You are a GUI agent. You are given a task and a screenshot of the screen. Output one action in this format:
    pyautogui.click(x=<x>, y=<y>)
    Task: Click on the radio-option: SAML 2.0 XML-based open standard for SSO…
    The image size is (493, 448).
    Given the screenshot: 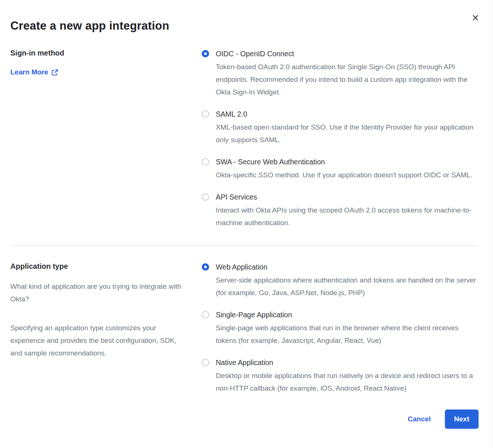 What is the action you would take?
    pyautogui.click(x=340, y=128)
    